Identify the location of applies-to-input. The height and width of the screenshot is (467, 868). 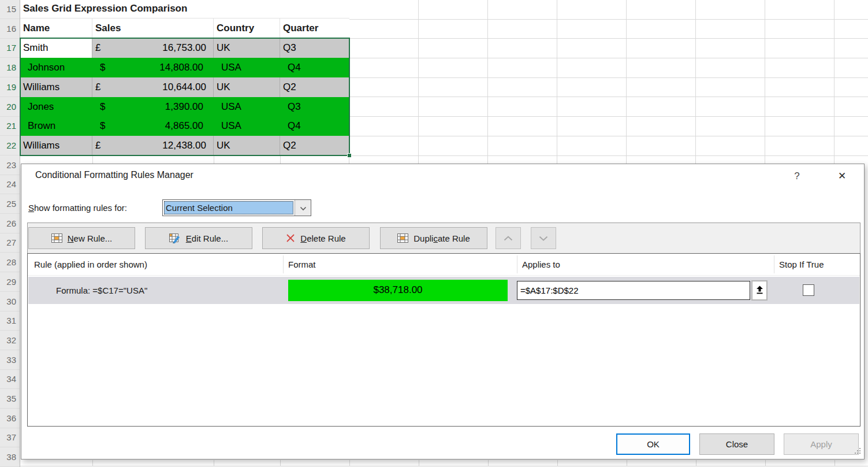
(634, 290).